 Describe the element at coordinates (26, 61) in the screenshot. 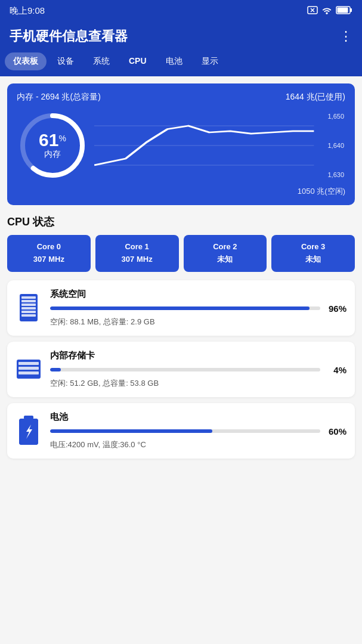

I see `tab-dashboard: 仪表板` at that location.